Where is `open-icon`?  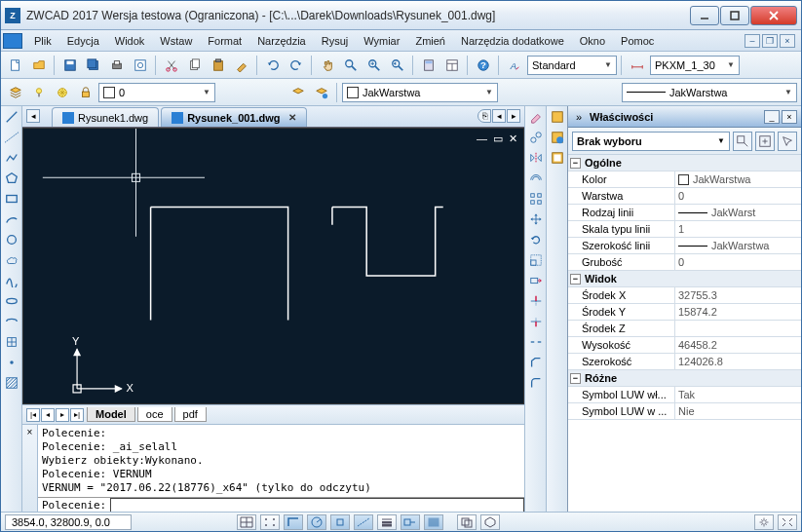 open-icon is located at coordinates (39, 65).